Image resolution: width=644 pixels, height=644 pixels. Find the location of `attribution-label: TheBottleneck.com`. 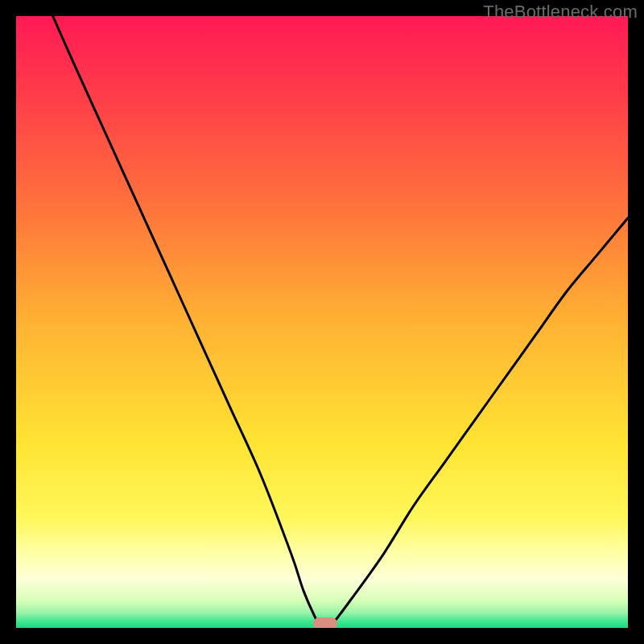

attribution-label: TheBottleneck.com is located at coordinates (560, 12).